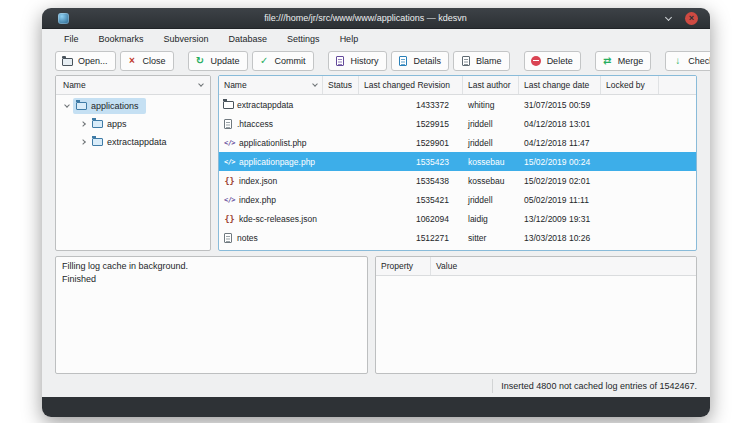 The height and width of the screenshot is (423, 752). Describe the element at coordinates (68, 60) in the screenshot. I see `folder-open-icon` at that location.